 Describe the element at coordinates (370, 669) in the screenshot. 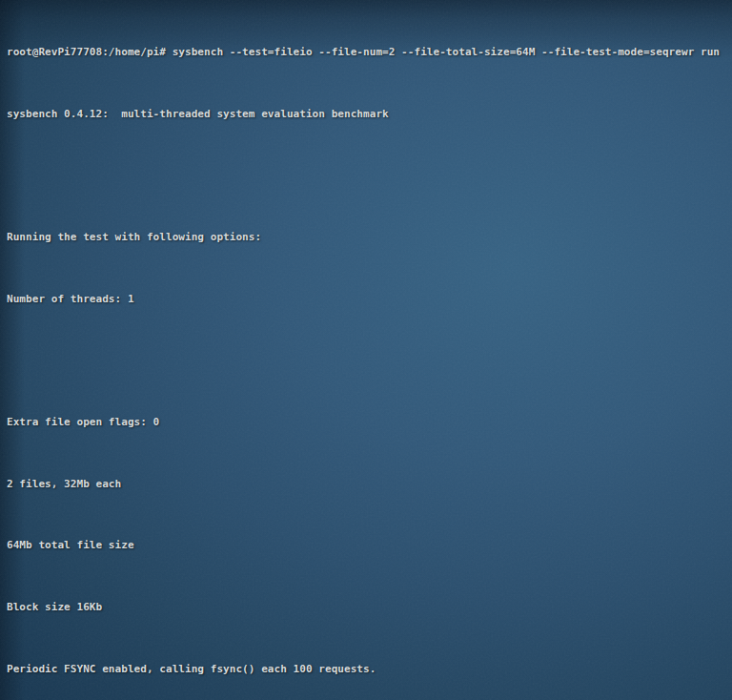

I see `terminal-line: Periodic FSYNC enabled, calling fsync() …` at that location.